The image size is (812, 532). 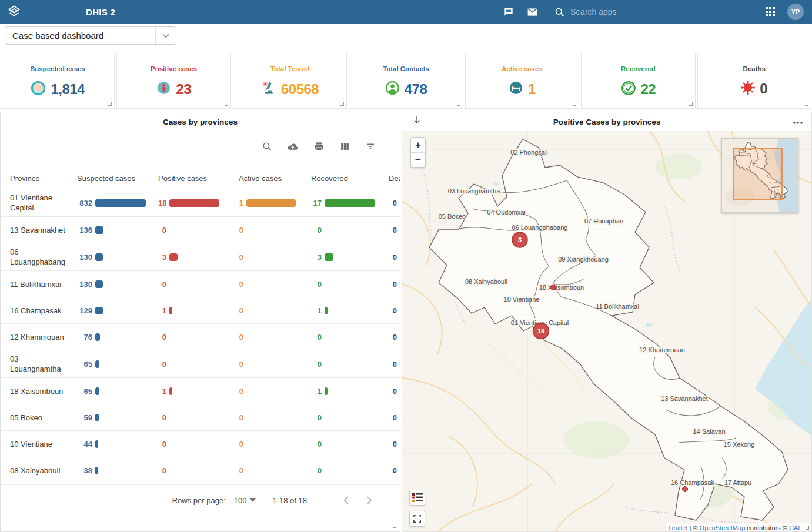 What do you see at coordinates (607, 122) in the screenshot?
I see `map-panel-title: Positive Cases by provinces` at bounding box center [607, 122].